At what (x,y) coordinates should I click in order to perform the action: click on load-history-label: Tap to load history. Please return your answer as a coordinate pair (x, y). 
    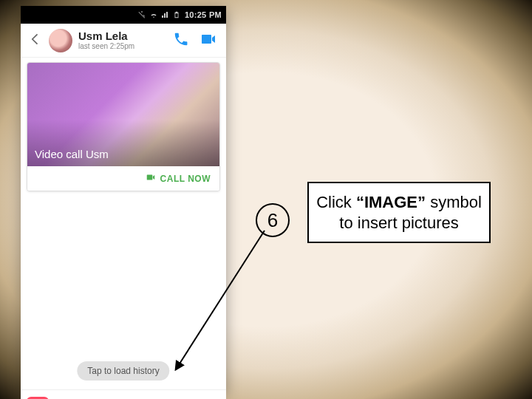
    Looking at the image, I should click on (123, 371).